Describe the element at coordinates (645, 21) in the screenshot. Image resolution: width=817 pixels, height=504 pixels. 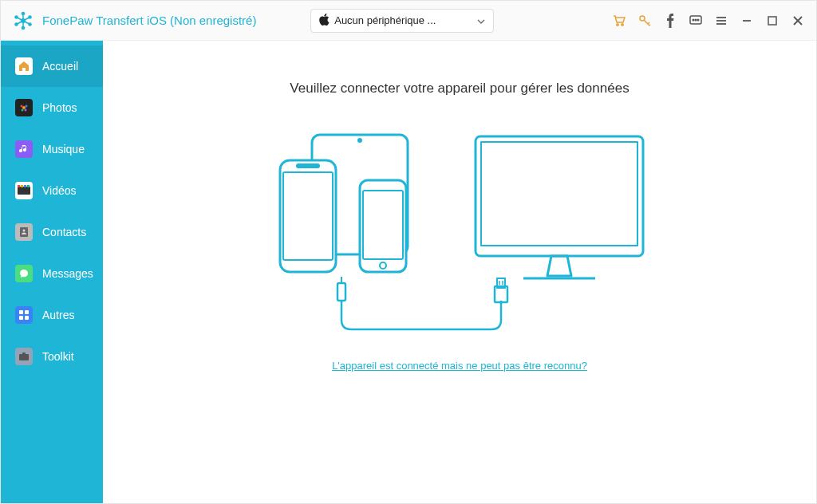
I see `key-icon` at that location.